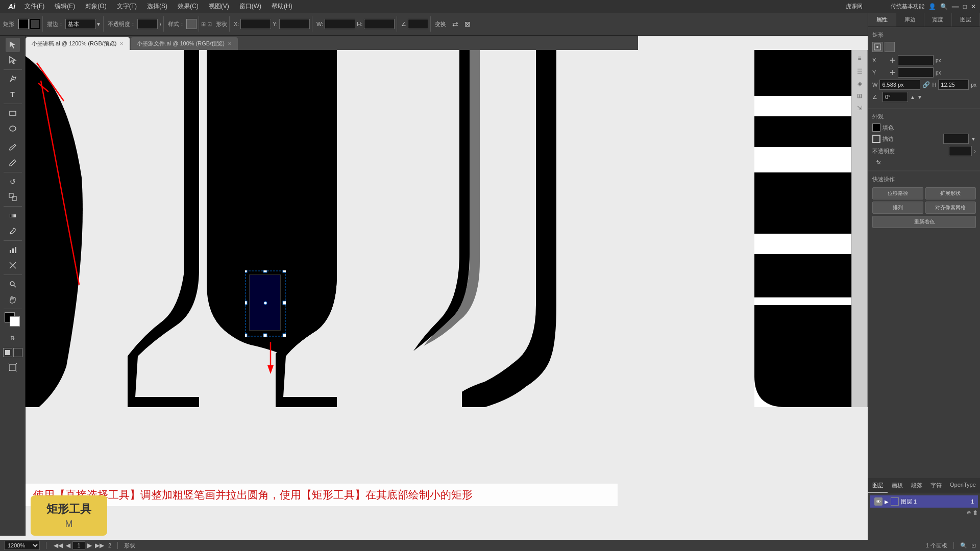 The image size is (980, 551). What do you see at coordinates (860, 108) in the screenshot?
I see `transform-panel-icon: ⇲` at bounding box center [860, 108].